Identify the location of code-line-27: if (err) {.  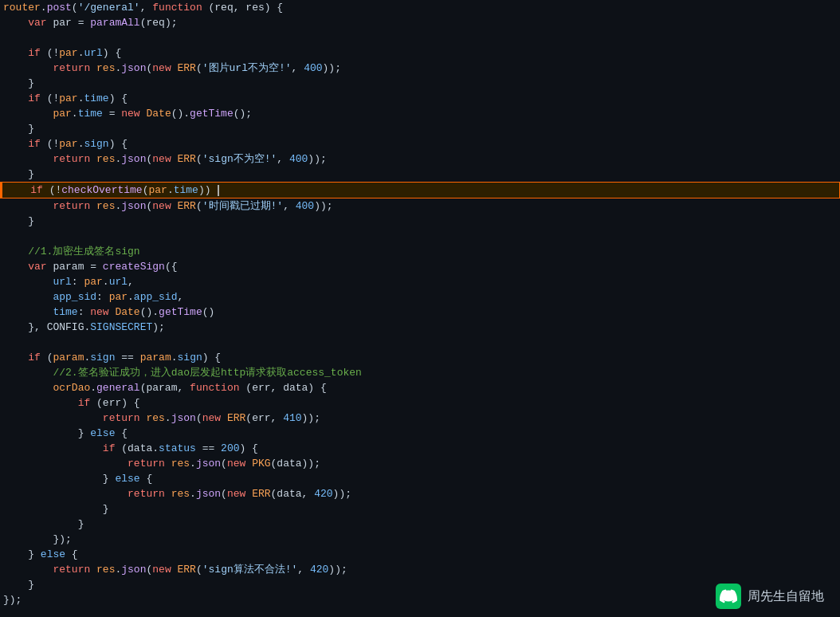
(420, 403).